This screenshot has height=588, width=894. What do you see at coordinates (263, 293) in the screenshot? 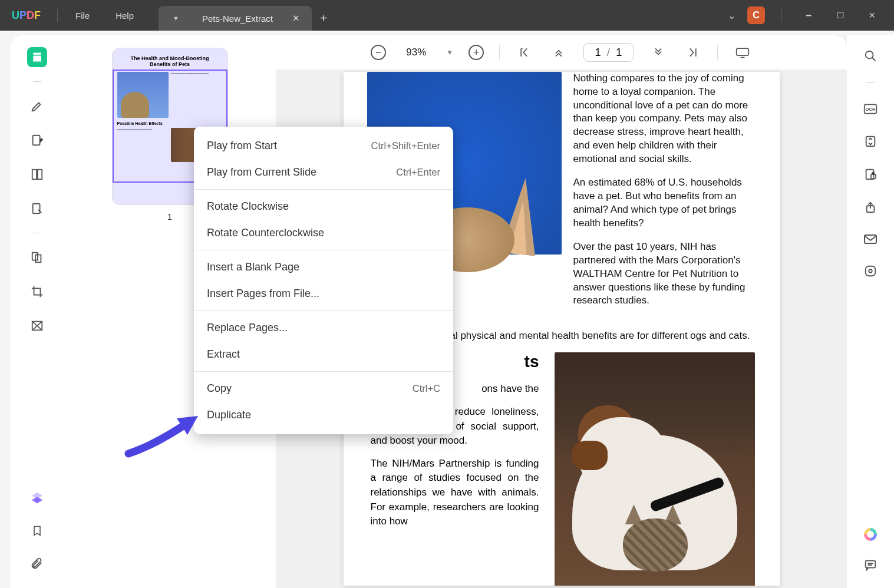
I see `context-menu-label: Insert Pages from File...` at bounding box center [263, 293].